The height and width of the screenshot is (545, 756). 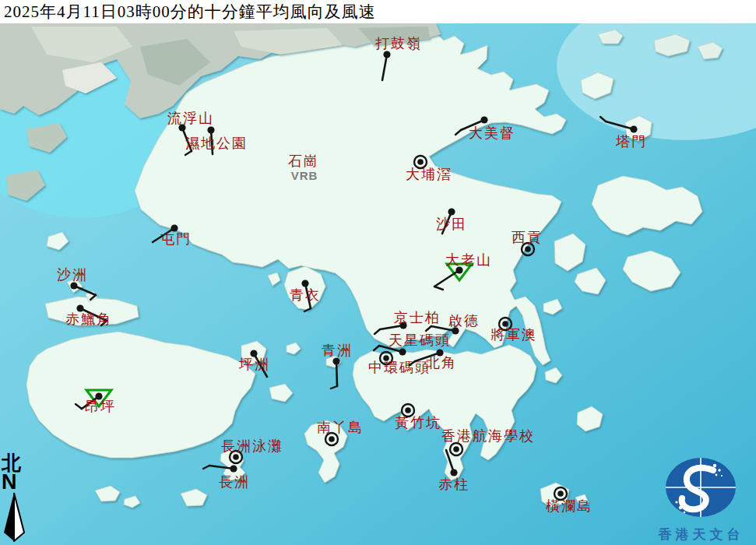 What do you see at coordinates (304, 161) in the screenshot?
I see `station-label: 石崗` at bounding box center [304, 161].